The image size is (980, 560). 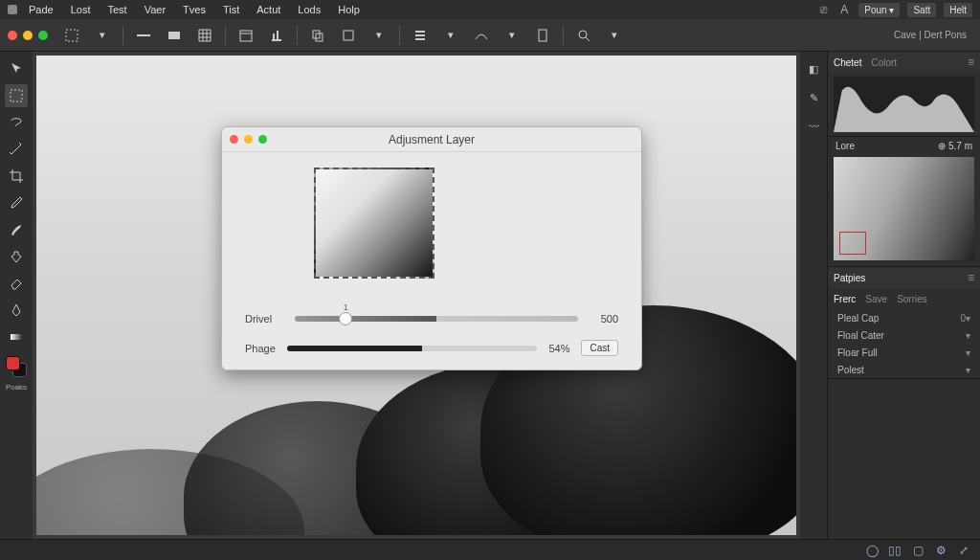 I want to click on tab-histogram: Chetet, so click(x=848, y=63).